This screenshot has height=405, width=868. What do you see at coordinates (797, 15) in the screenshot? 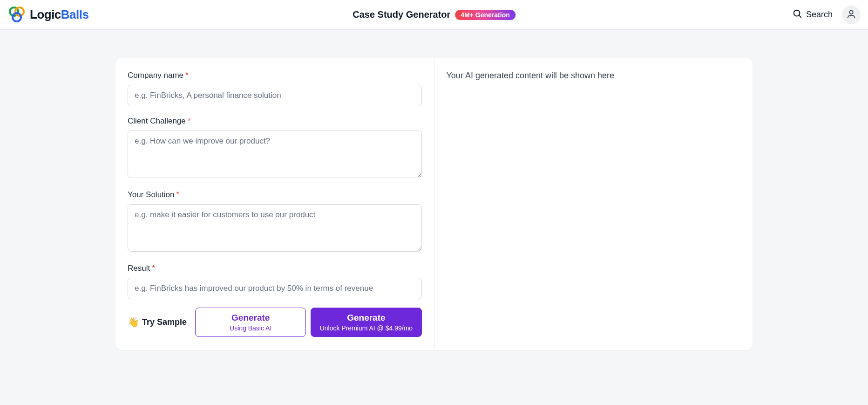
I see `search-icon` at bounding box center [797, 15].